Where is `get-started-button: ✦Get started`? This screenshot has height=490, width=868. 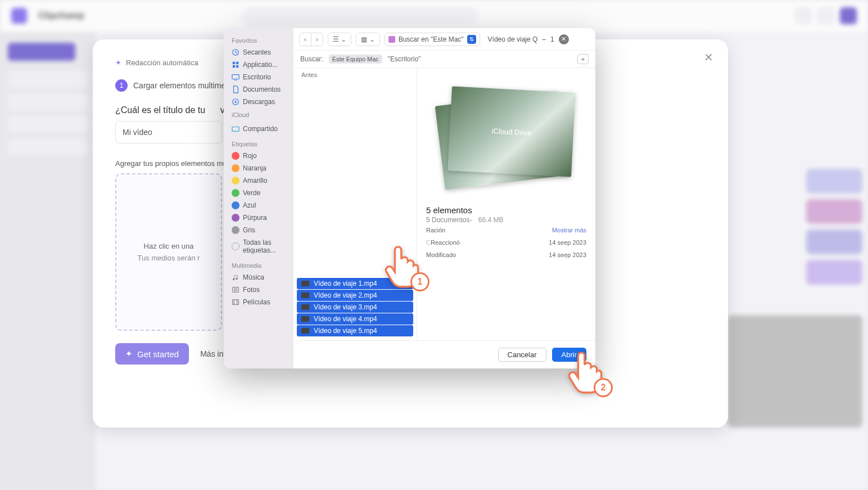
get-started-button: ✦Get started is located at coordinates (152, 354).